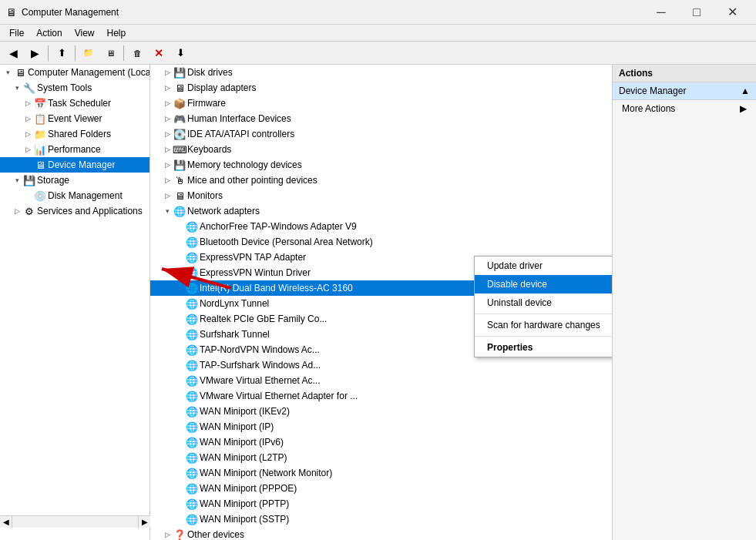 The height and width of the screenshot is (540, 756). Describe the element at coordinates (745, 91) in the screenshot. I see `chevron-up-icon: ▲` at that location.